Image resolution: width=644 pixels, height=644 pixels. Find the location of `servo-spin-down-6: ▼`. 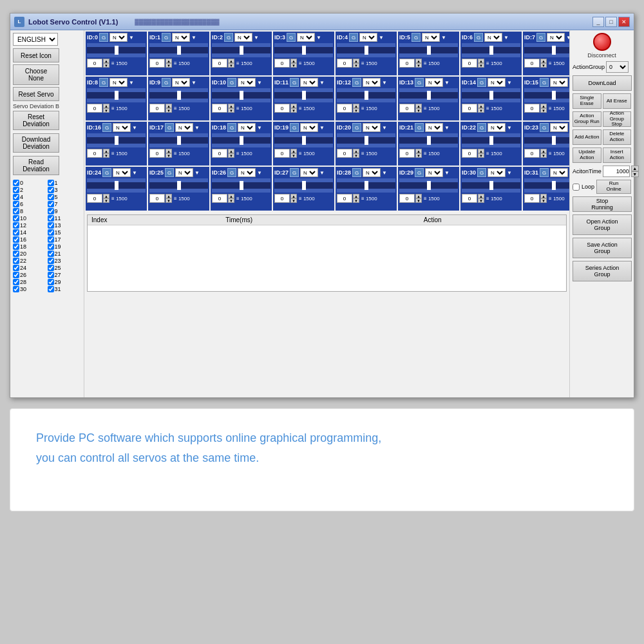

servo-spin-down-6: ▼ is located at coordinates (481, 66).